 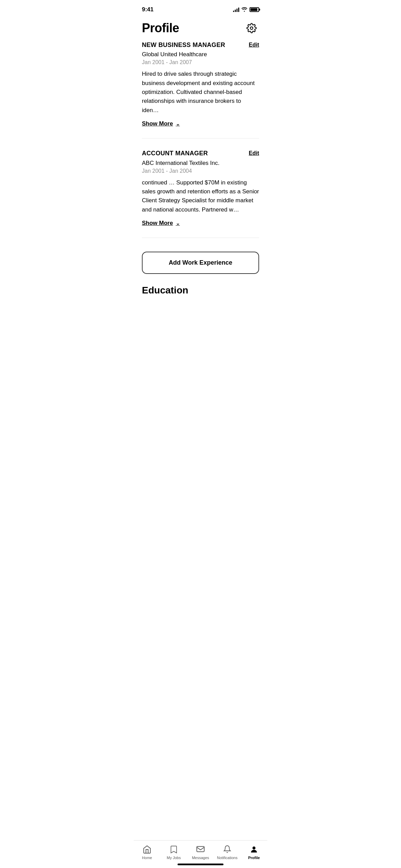 What do you see at coordinates (200, 92) in the screenshot?
I see `description-1: Hired to drive sales through strategic b…` at bounding box center [200, 92].